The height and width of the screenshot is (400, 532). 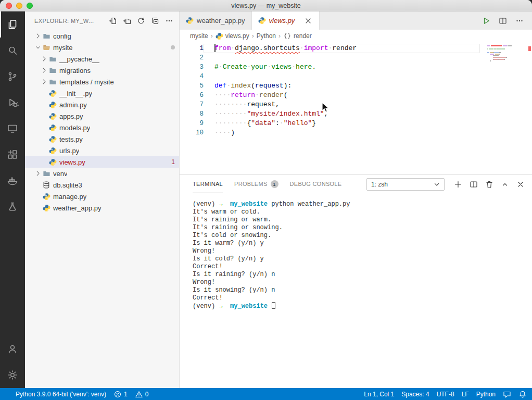 I want to click on terminal-text: my_website, so click(x=249, y=204).